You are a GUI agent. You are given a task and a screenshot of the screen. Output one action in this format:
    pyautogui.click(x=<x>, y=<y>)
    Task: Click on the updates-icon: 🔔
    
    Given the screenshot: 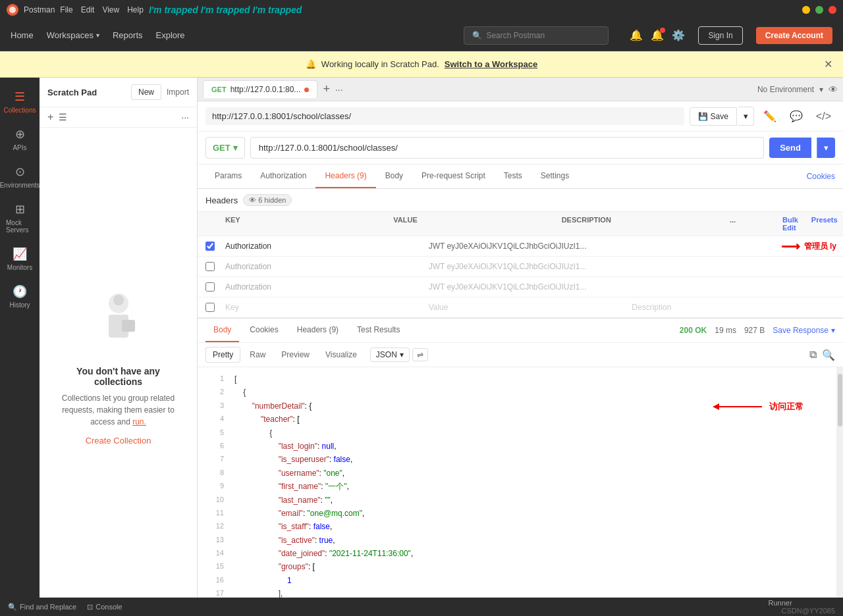 What is the action you would take?
    pyautogui.click(x=657, y=36)
    